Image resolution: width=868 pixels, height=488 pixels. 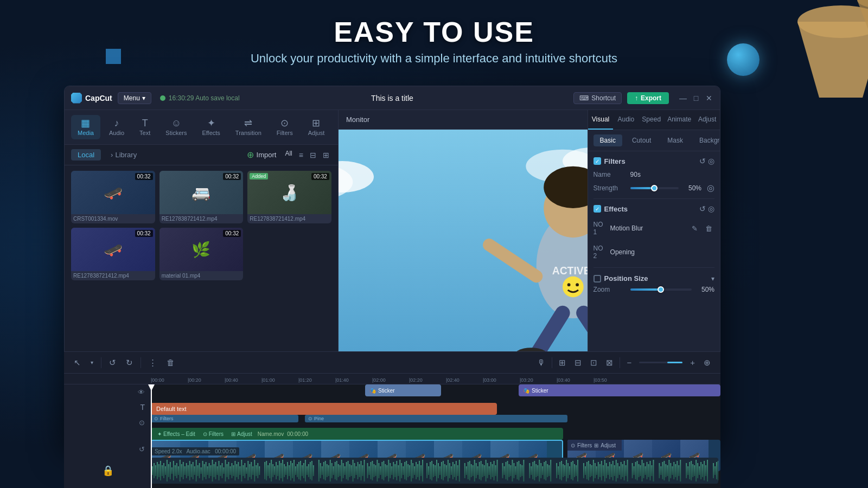 What do you see at coordinates (144, 98) in the screenshot?
I see `menu-chevron-icon: ▾` at bounding box center [144, 98].